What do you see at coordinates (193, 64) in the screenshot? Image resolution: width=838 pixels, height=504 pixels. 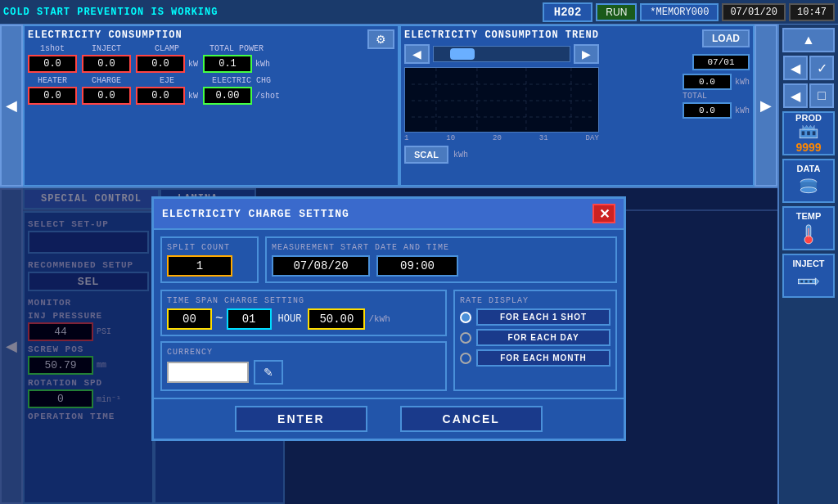 I see `kw-unit: kW` at bounding box center [193, 64].